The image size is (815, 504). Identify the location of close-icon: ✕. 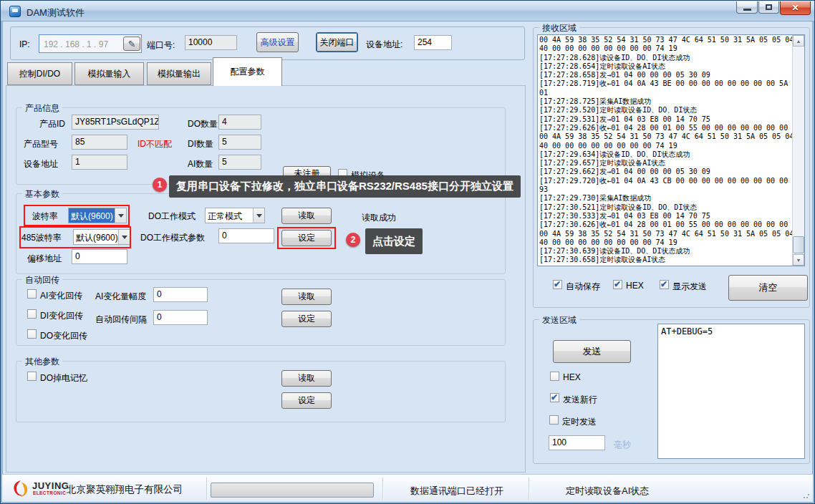
(795, 8).